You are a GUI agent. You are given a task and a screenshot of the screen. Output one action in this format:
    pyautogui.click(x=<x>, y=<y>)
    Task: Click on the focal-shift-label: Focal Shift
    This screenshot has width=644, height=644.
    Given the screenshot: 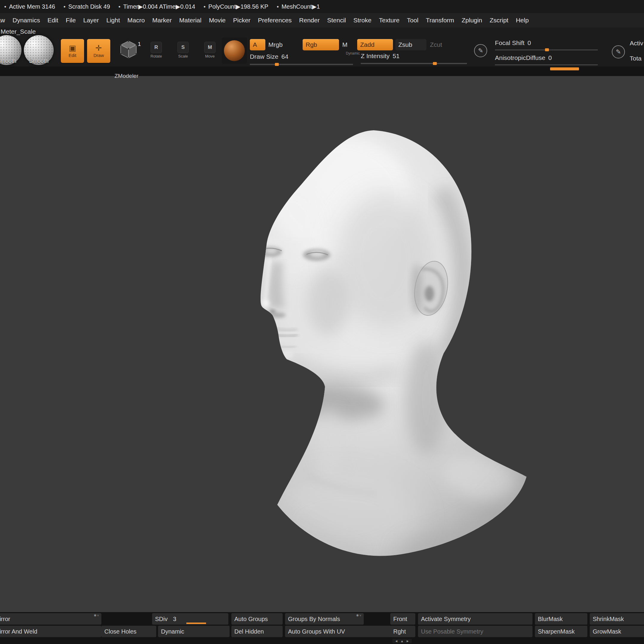 What is the action you would take?
    pyautogui.click(x=510, y=43)
    